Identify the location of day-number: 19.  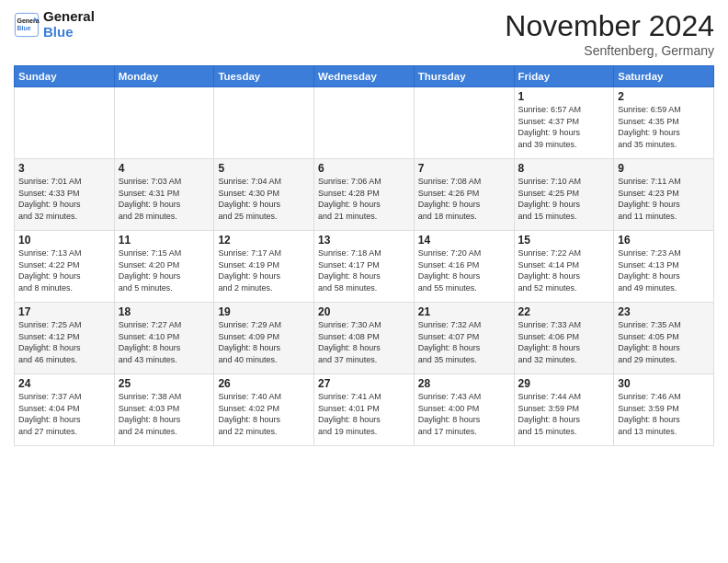
(264, 312).